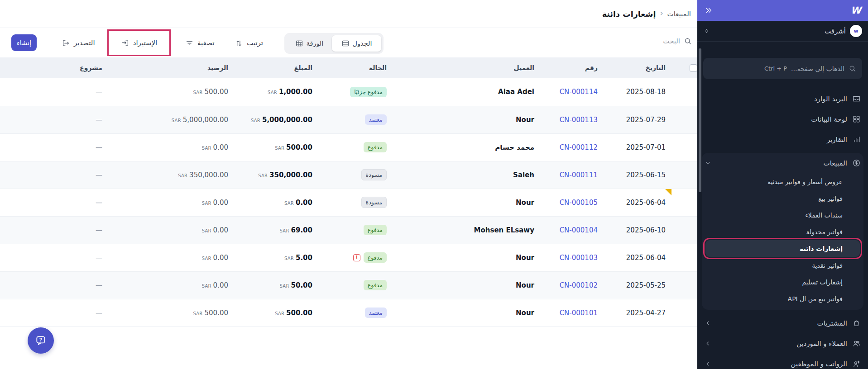 The height and width of the screenshot is (369, 868). Describe the element at coordinates (782, 232) in the screenshot. I see `sidebar-subitem: فواتير مجدولة` at that location.